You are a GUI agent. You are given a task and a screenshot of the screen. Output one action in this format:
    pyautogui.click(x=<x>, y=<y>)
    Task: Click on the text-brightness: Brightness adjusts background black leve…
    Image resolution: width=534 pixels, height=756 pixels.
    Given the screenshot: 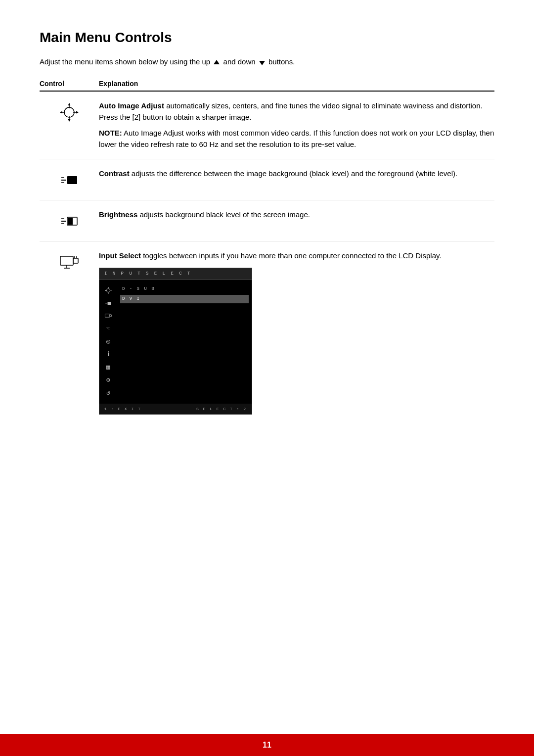 What is the action you would take?
    pyautogui.click(x=297, y=215)
    